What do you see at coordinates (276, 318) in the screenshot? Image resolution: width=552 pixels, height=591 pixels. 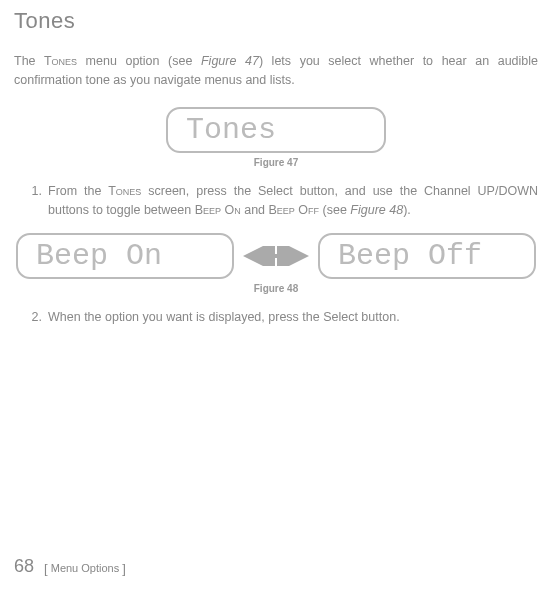 I see `step-2: 2. When the option you want is displayed…` at bounding box center [276, 318].